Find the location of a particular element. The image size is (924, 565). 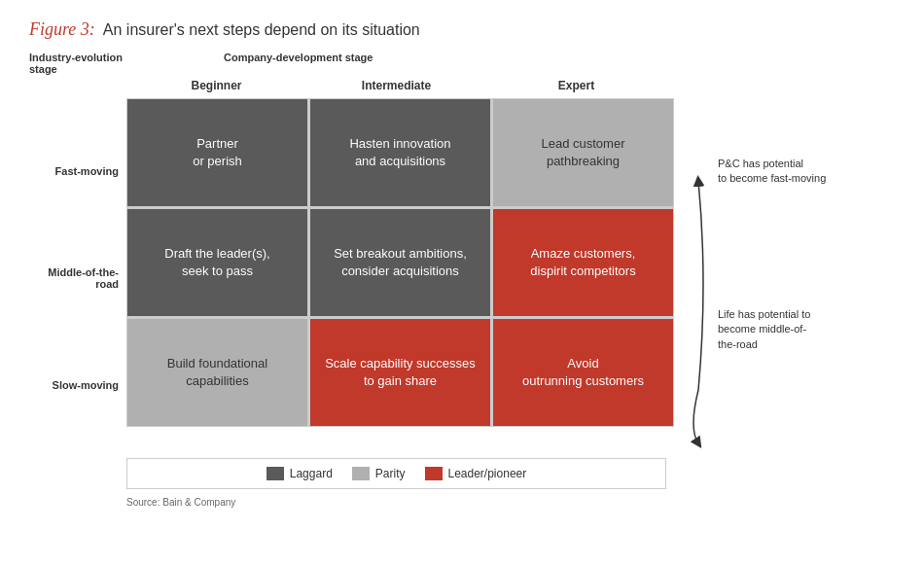

legend-pioneer: Leader/pioneer is located at coordinates (477, 474).